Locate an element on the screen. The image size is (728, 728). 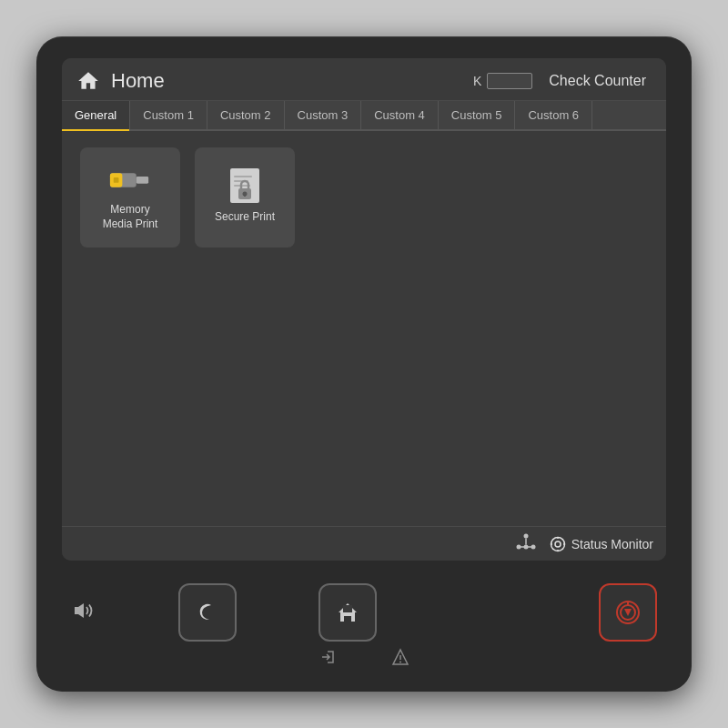
tab-custom6: Custom 6 is located at coordinates (553, 115).